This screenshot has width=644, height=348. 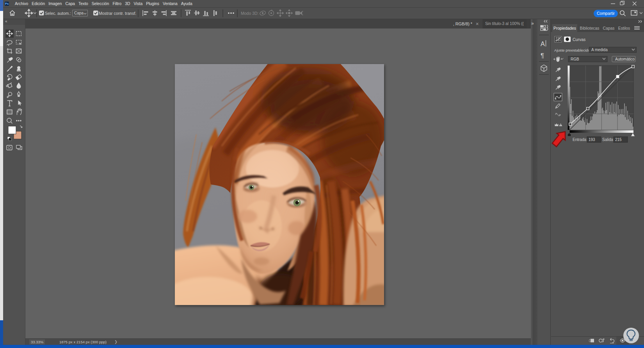 What do you see at coordinates (625, 59) in the screenshot?
I see `svg-text: Automático` at bounding box center [625, 59].